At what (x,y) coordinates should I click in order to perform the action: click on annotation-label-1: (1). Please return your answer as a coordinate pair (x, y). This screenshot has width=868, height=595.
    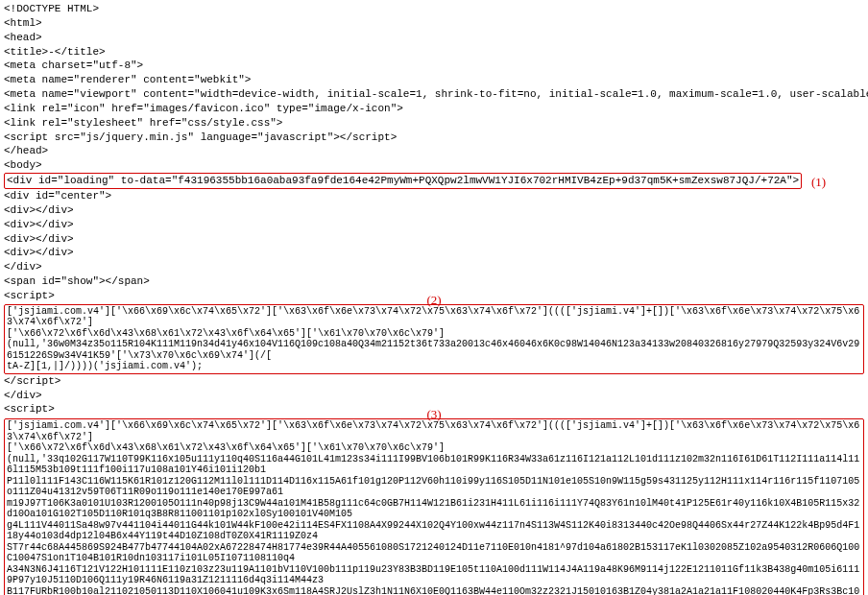
    Looking at the image, I should click on (818, 182).